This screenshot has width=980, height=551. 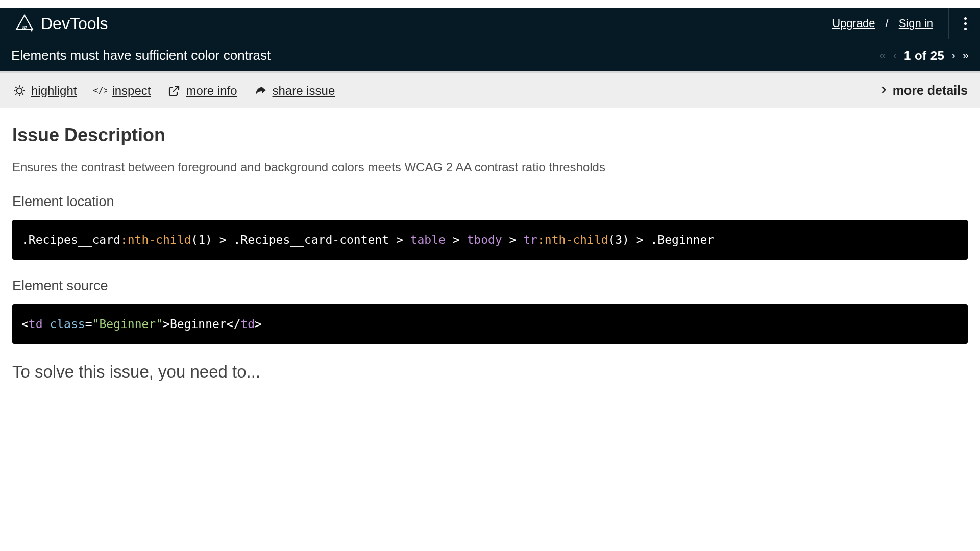 What do you see at coordinates (261, 91) in the screenshot?
I see `share-icon` at bounding box center [261, 91].